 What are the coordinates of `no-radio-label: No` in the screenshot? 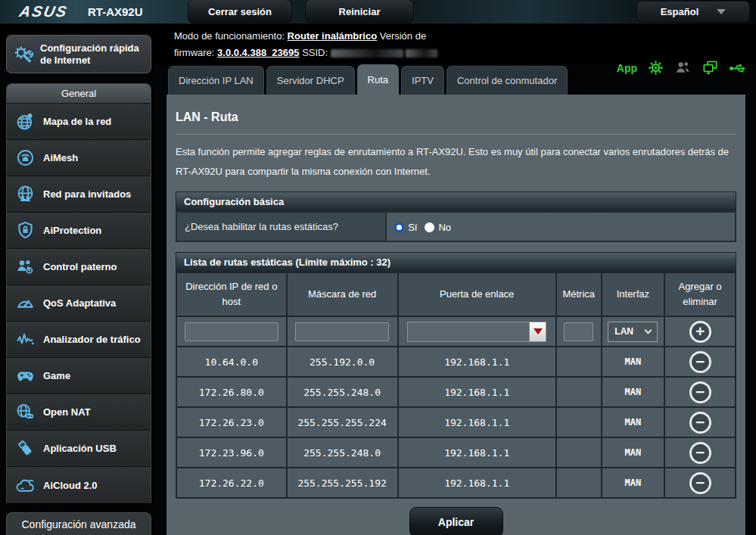 It's located at (445, 227).